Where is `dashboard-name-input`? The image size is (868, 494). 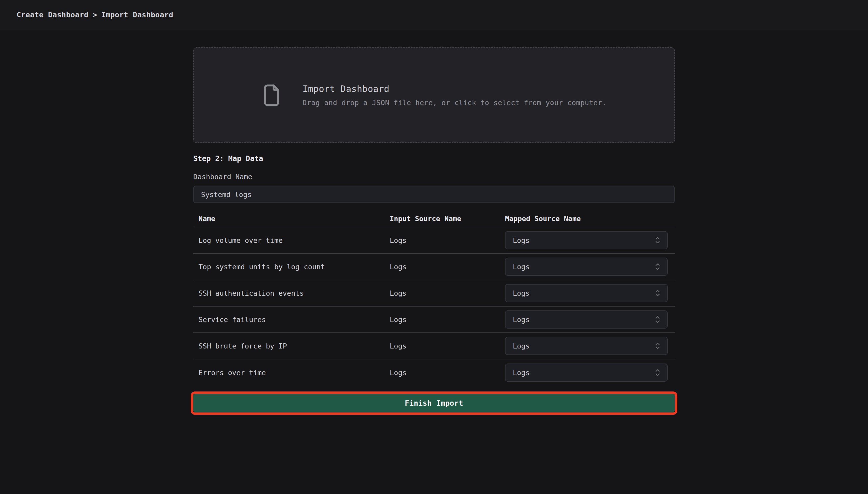
dashboard-name-input is located at coordinates (434, 194).